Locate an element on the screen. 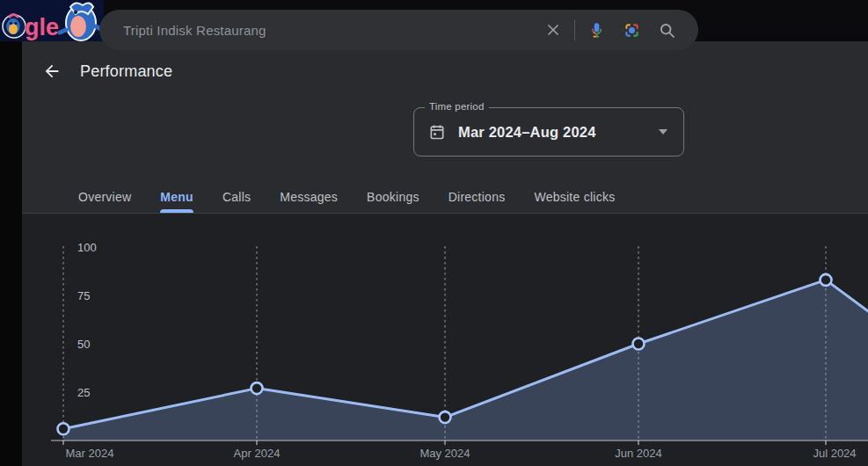 This screenshot has width=868, height=466. tab-messages: Messages is located at coordinates (309, 197).